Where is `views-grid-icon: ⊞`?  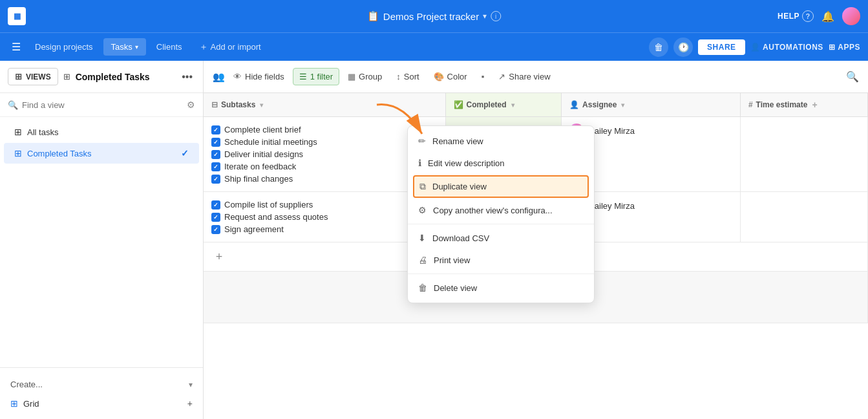 views-grid-icon: ⊞ is located at coordinates (18, 76).